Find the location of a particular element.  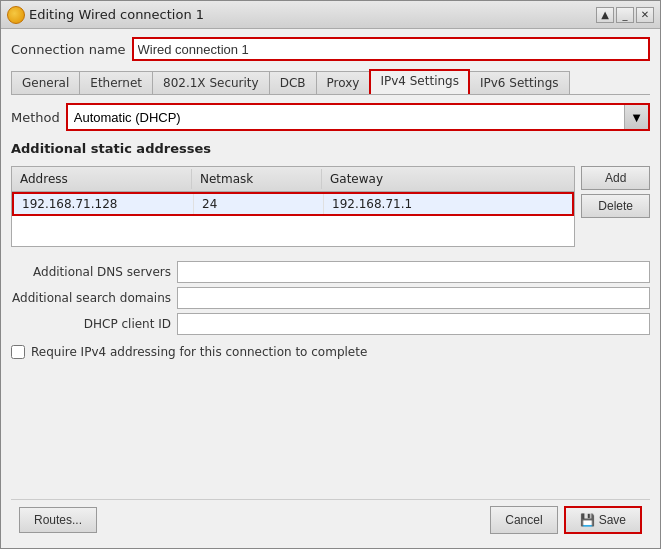

table-empty-space is located at coordinates (293, 231).